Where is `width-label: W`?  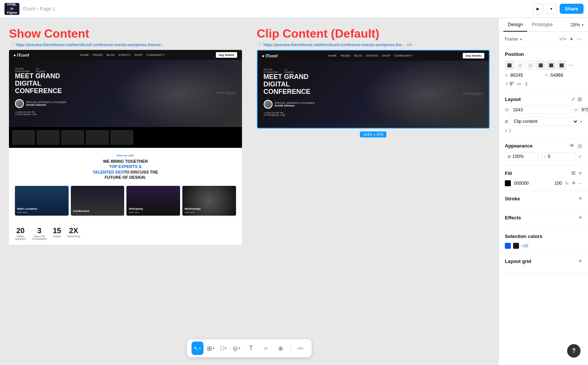
width-label: W is located at coordinates (507, 110).